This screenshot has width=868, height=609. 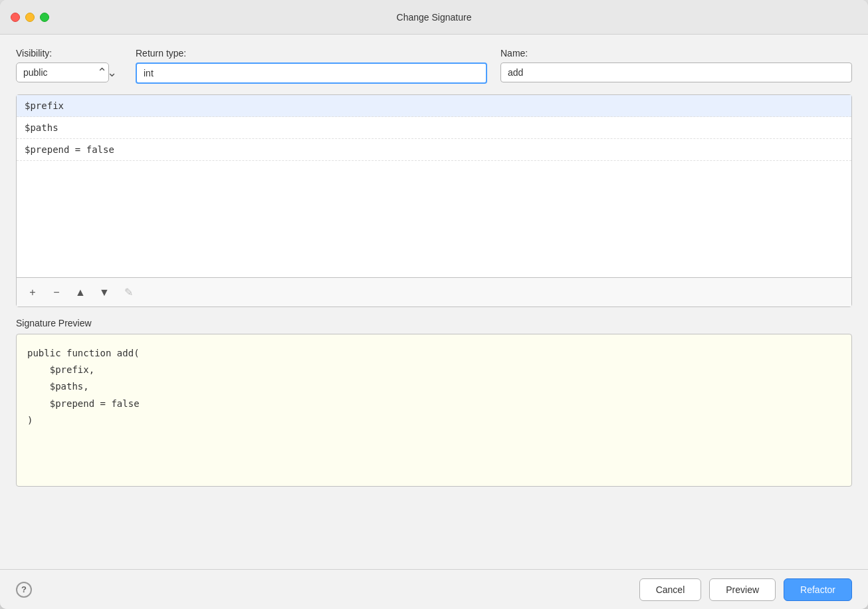 I want to click on list-item: $paths, so click(x=434, y=128).